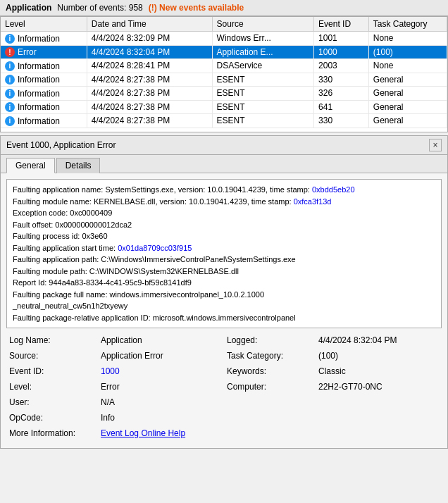 The image size is (448, 503). What do you see at coordinates (196, 8) in the screenshot?
I see `new-events-alert: (!) New events available` at bounding box center [196, 8].